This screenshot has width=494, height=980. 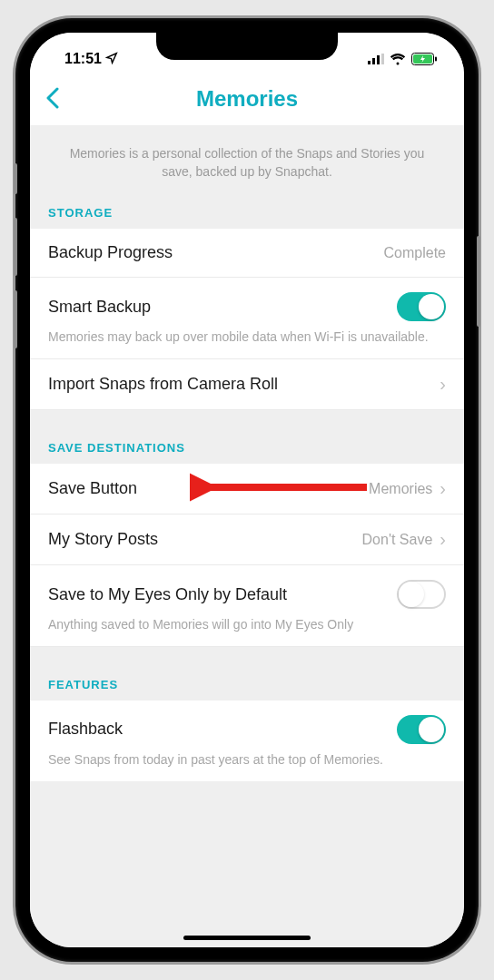 I want to click on section-header-storage: STORAGE, so click(x=247, y=211).